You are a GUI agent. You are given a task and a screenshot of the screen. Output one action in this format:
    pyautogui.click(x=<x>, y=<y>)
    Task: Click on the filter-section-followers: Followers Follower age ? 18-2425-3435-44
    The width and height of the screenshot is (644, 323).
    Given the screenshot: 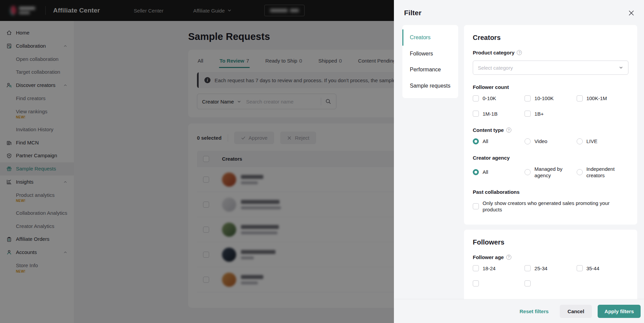 What is the action you would take?
    pyautogui.click(x=551, y=268)
    